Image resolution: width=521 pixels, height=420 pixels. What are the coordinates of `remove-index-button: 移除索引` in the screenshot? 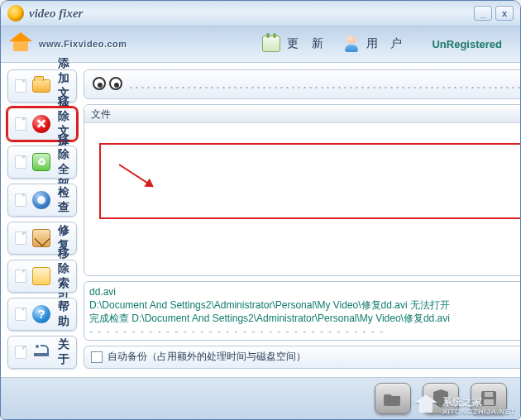 It's located at (42, 276).